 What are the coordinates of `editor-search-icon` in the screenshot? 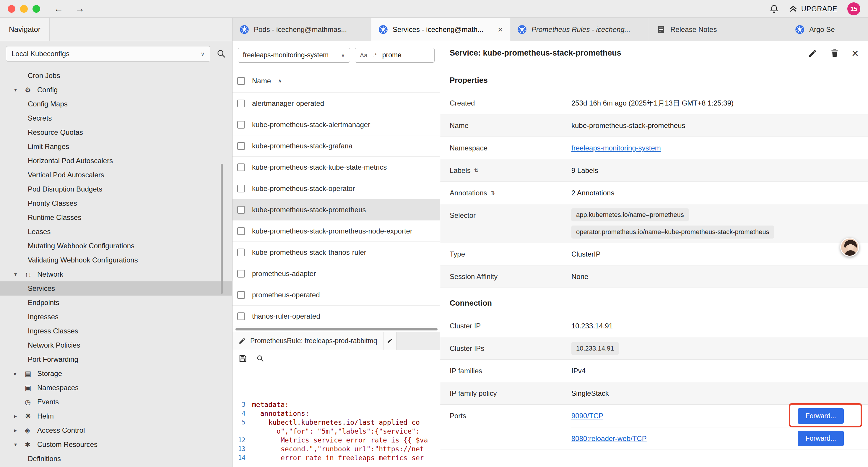 It's located at (260, 359).